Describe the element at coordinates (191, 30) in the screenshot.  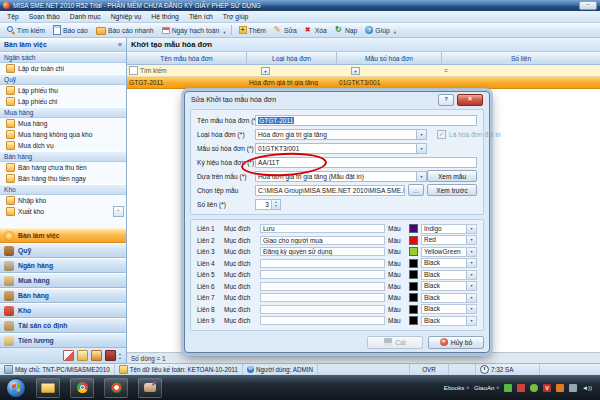
I see `posting-date-button: Ngày hạch toán` at that location.